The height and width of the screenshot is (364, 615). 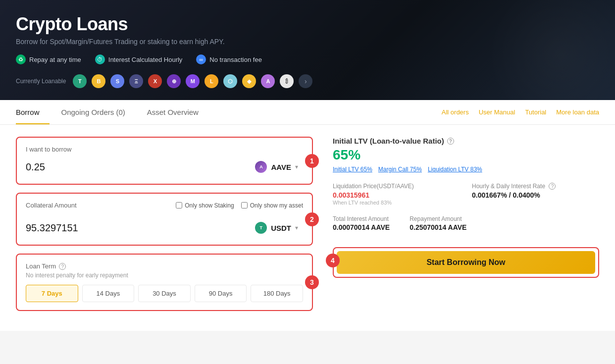 I want to click on loan-term-note: No interest penalty for early repayment, so click(x=164, y=275).